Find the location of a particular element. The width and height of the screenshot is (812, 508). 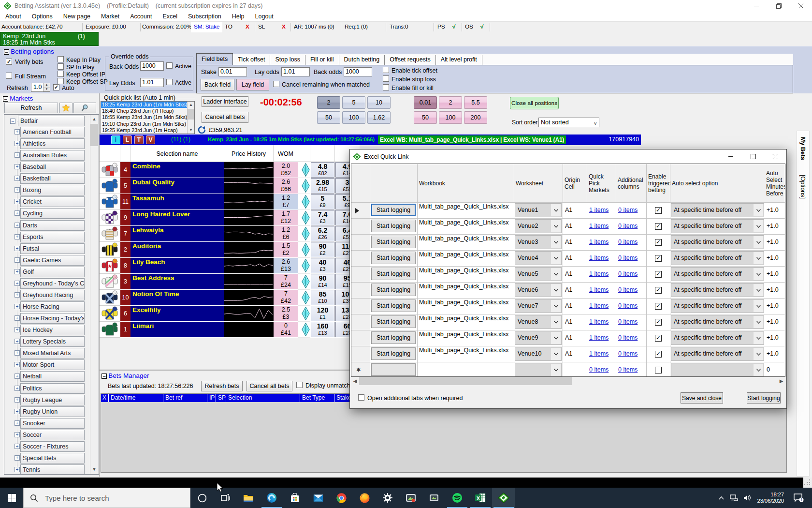

selection-name: Best Address is located at coordinates (177, 282).